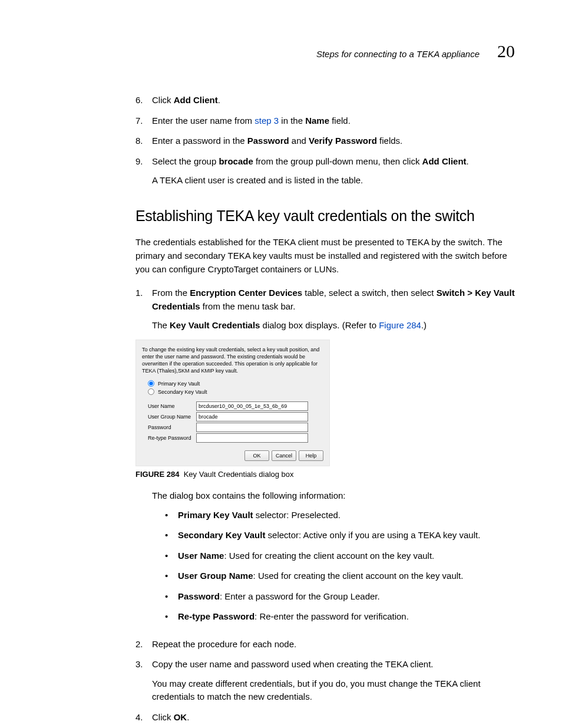  Describe the element at coordinates (284, 456) in the screenshot. I see `cancel-button: Cancel` at that location.